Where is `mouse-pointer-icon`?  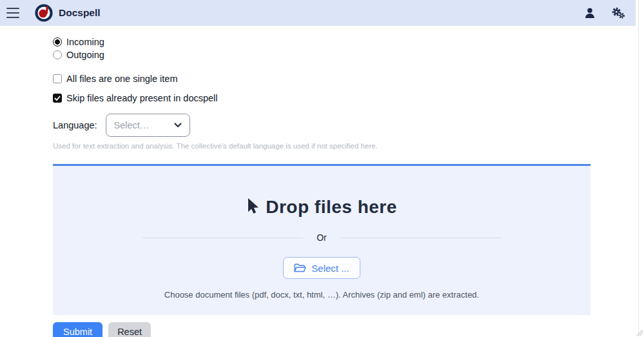 mouse-pointer-icon is located at coordinates (253, 207).